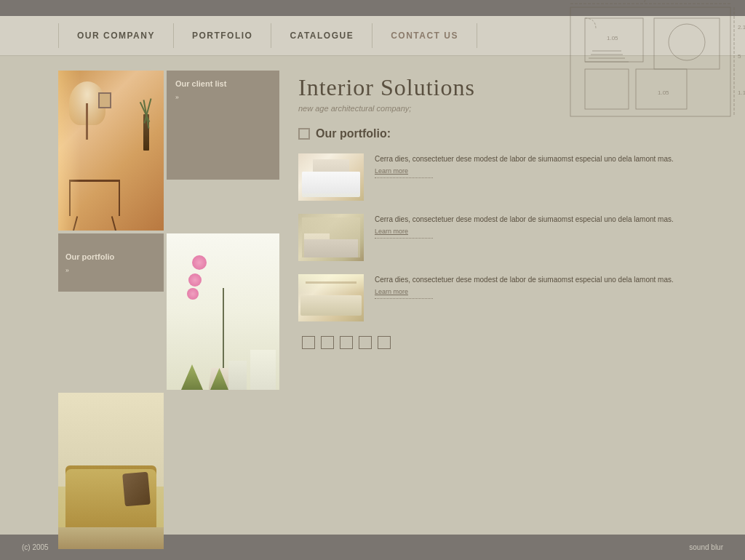 This screenshot has height=560, width=745. Describe the element at coordinates (223, 96) in the screenshot. I see `client-list-arrow: »` at that location.